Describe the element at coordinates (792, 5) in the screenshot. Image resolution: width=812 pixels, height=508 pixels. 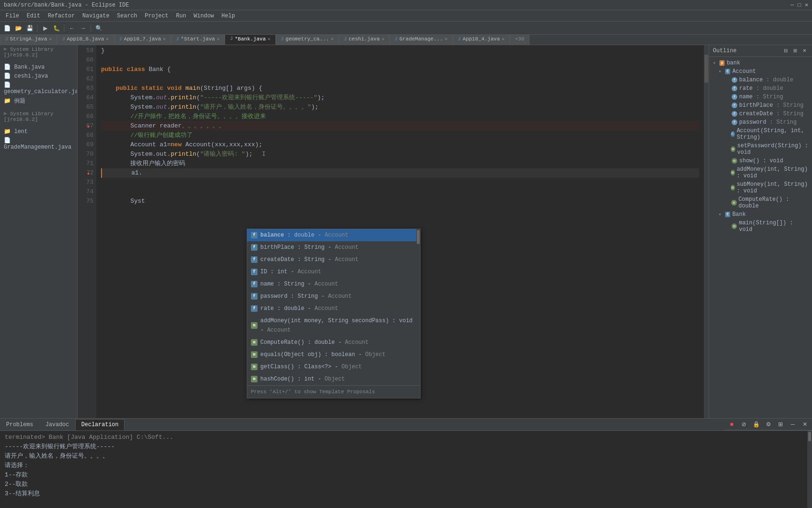
I see `window-minimize: ─` at that location.